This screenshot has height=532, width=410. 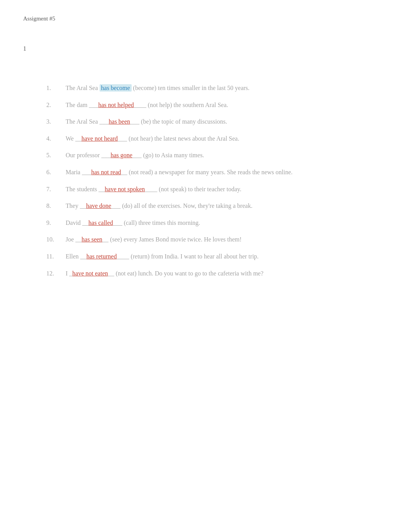 I want to click on item-number: 10., so click(x=56, y=240).